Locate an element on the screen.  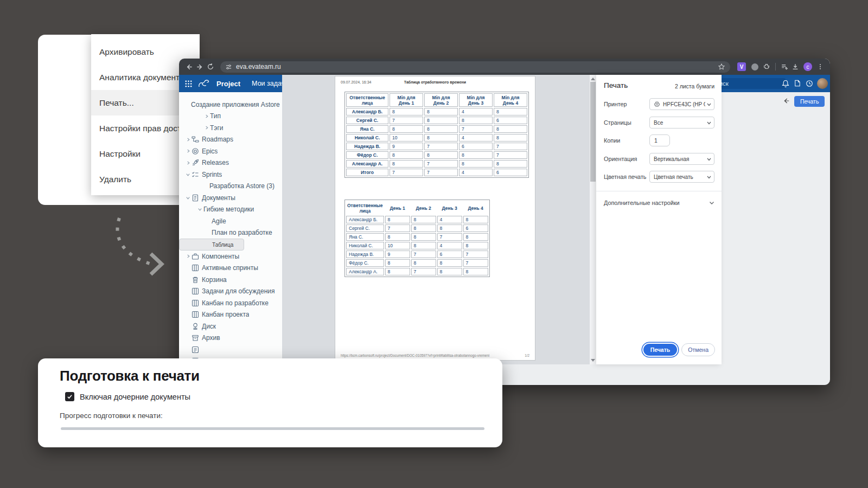
history-icon is located at coordinates (809, 84).